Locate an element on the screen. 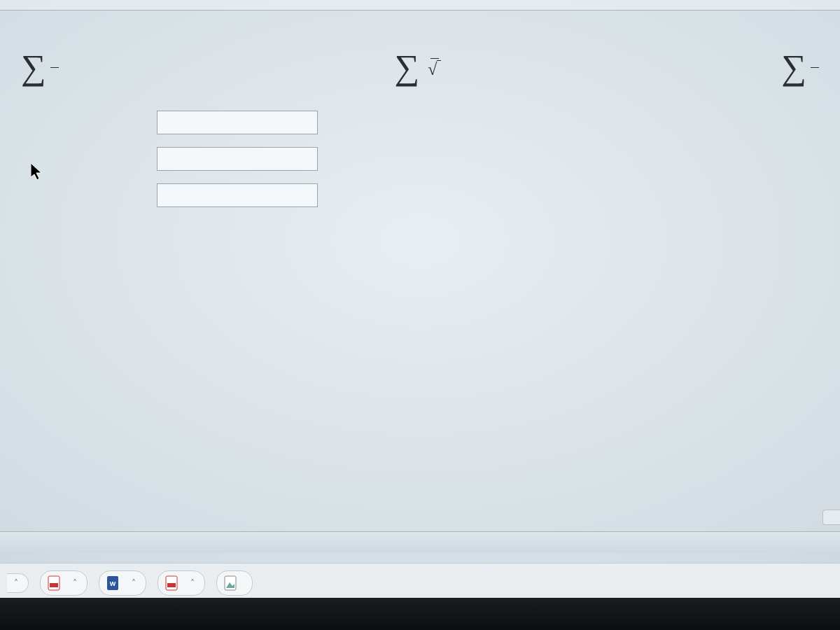 The width and height of the screenshot is (840, 630). fraction-c-den is located at coordinates (815, 69).